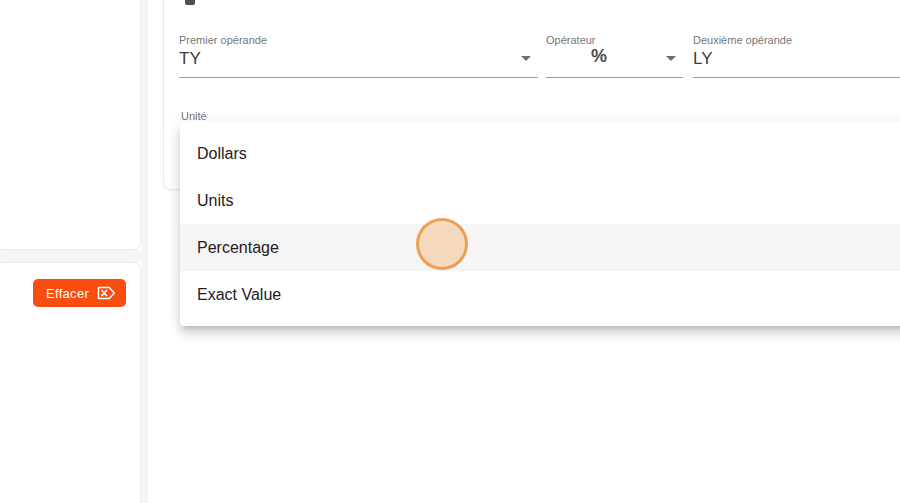 The width and height of the screenshot is (900, 503). Describe the element at coordinates (358, 78) in the screenshot. I see `first-operand-underline` at that location.